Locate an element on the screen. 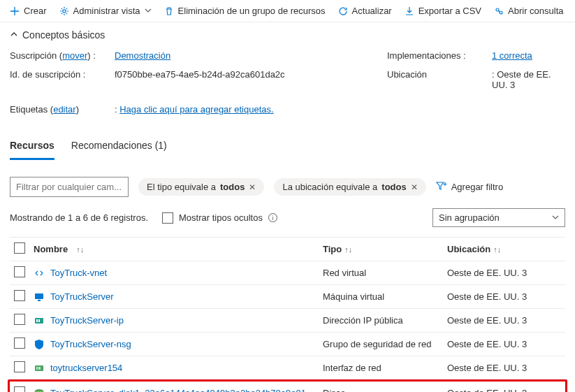  basics-toggle: Conceptos básicos is located at coordinates (288, 34).